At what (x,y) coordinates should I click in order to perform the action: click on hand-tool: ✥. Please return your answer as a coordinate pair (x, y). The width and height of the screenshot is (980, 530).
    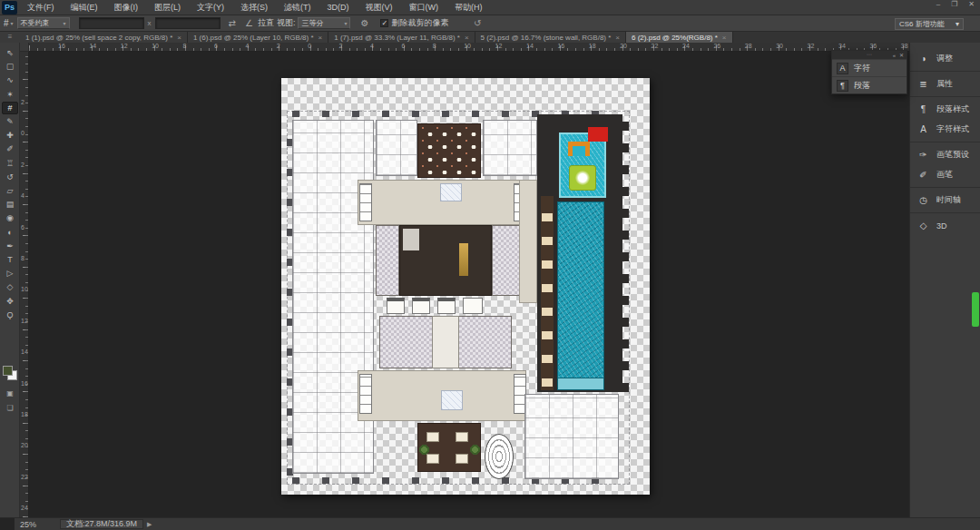
    Looking at the image, I should click on (10, 301).